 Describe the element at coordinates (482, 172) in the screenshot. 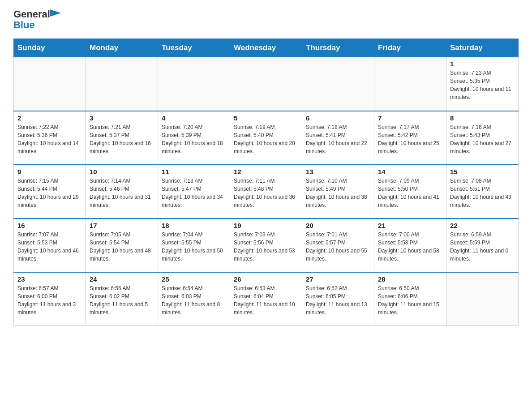

I see `day-number: 15` at that location.